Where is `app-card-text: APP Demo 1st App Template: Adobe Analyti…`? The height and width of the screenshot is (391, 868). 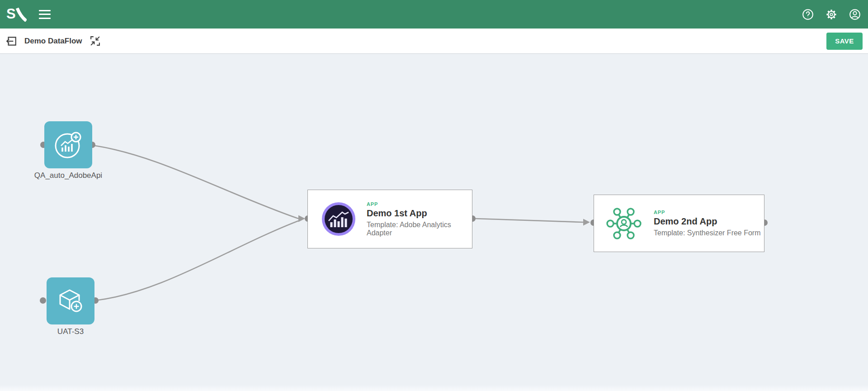
app-card-text: APP Demo 1st App Template: Adobe Analyti… is located at coordinates (420, 219).